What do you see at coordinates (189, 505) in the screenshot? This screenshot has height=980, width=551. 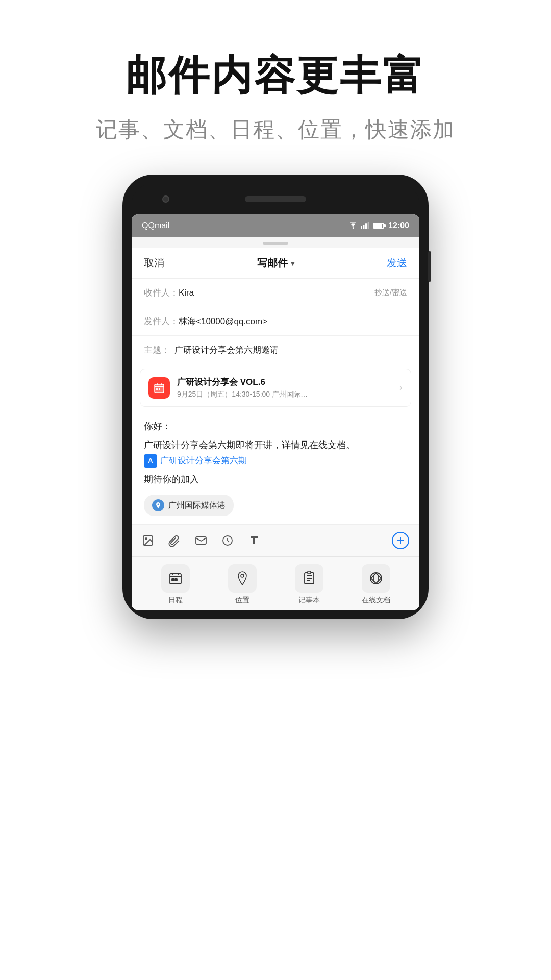 I see `location-chip: 广州国际媒体港` at bounding box center [189, 505].